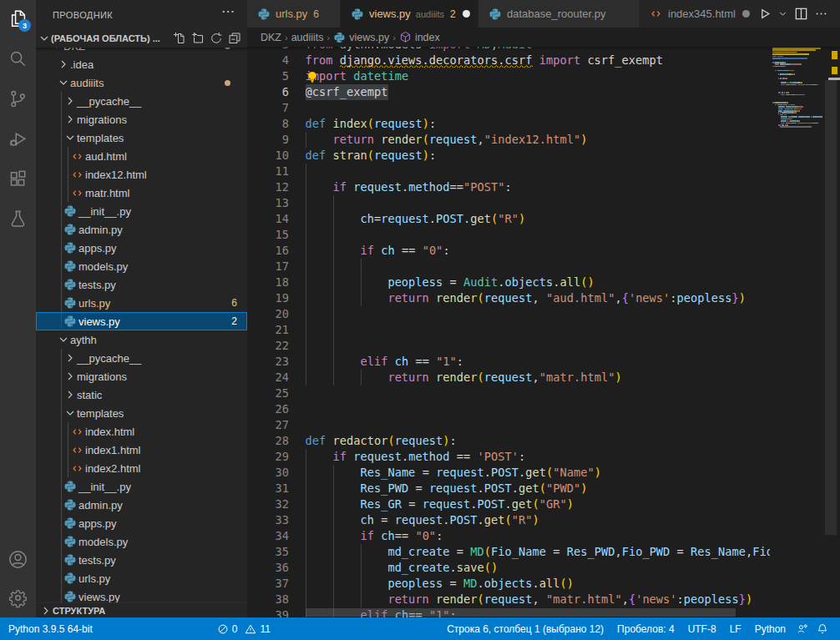 The height and width of the screenshot is (640, 840). I want to click on tree-item-label: tests.py, so click(97, 561).